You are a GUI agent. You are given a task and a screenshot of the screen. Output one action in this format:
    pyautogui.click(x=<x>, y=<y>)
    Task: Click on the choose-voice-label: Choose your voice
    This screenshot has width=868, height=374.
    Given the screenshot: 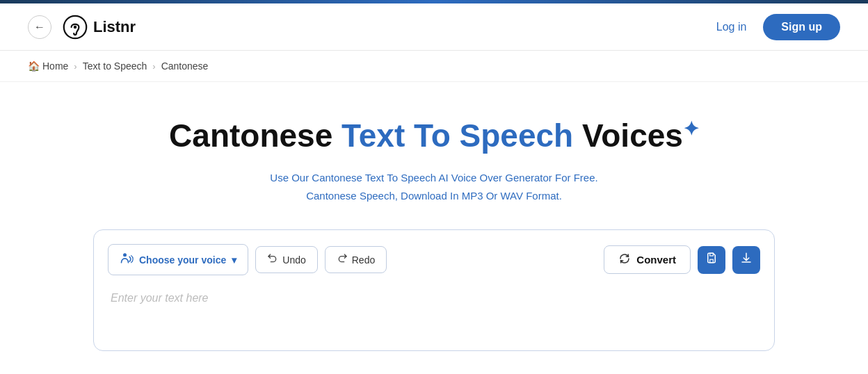 What is the action you would take?
    pyautogui.click(x=182, y=260)
    